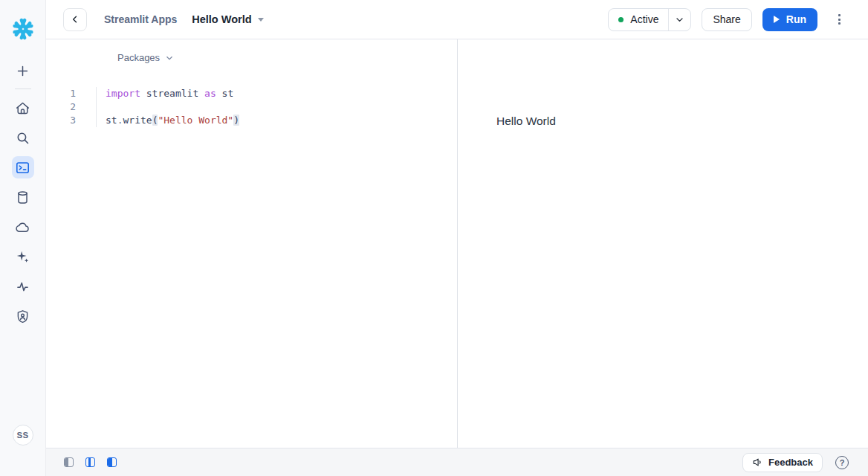  What do you see at coordinates (68, 463) in the screenshot?
I see `layout-editor-only-icon` at bounding box center [68, 463].